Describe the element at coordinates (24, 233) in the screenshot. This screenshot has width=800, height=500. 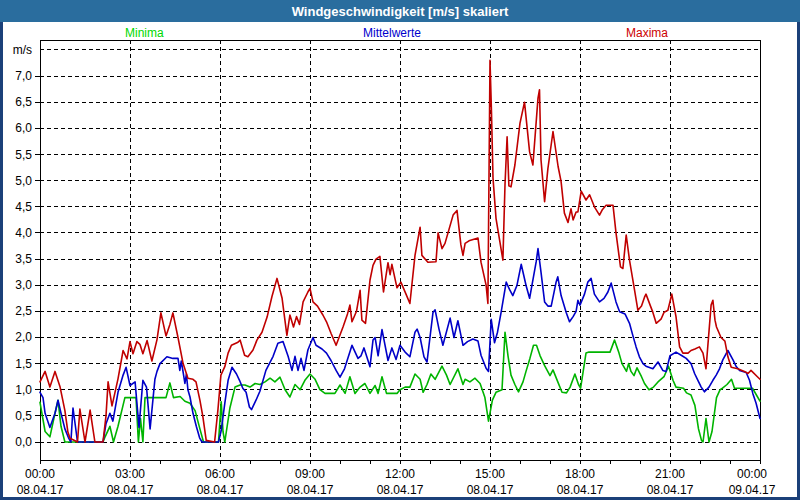
I see `svg-text: 4,0` at that location.